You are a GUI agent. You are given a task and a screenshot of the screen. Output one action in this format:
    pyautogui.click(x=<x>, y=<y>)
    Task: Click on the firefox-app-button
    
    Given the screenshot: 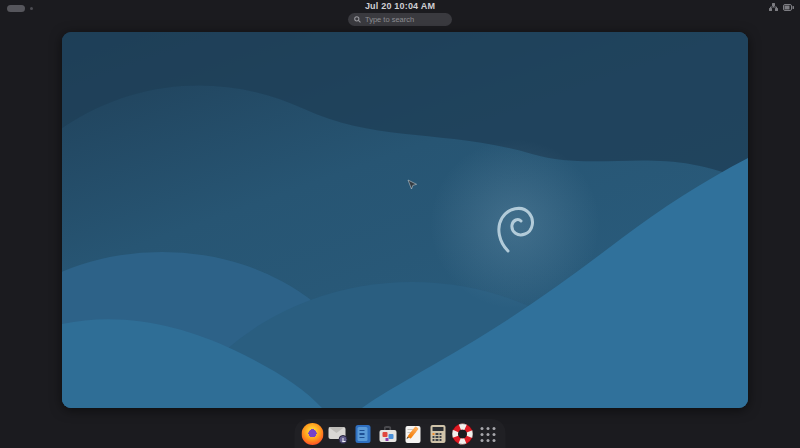 What is the action you would take?
    pyautogui.click(x=313, y=434)
    